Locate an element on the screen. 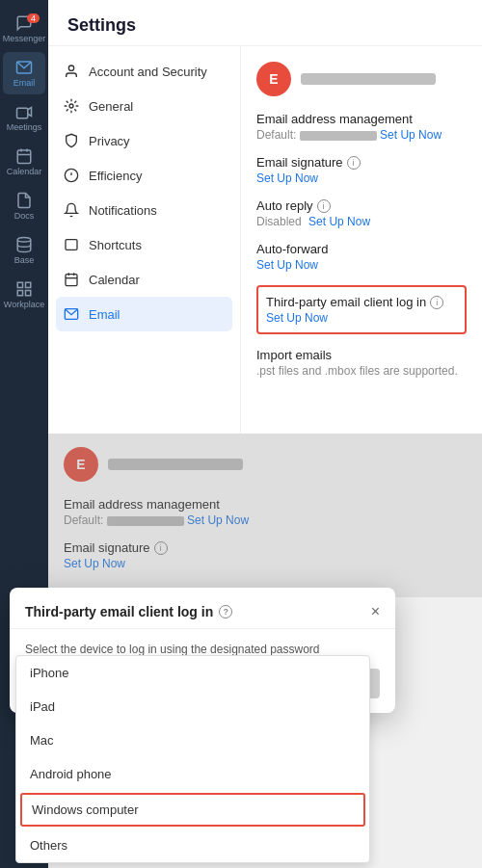 This screenshot has height=868, width=482. modal-description: Select the device to log in using the de… is located at coordinates (202, 649).